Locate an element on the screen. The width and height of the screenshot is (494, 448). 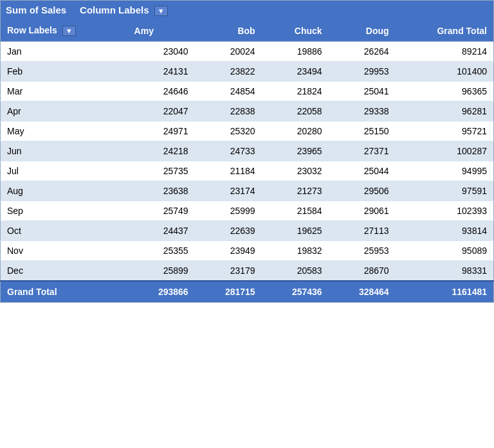
table-row: Apr2204722838220582933896281 is located at coordinates (247, 112).